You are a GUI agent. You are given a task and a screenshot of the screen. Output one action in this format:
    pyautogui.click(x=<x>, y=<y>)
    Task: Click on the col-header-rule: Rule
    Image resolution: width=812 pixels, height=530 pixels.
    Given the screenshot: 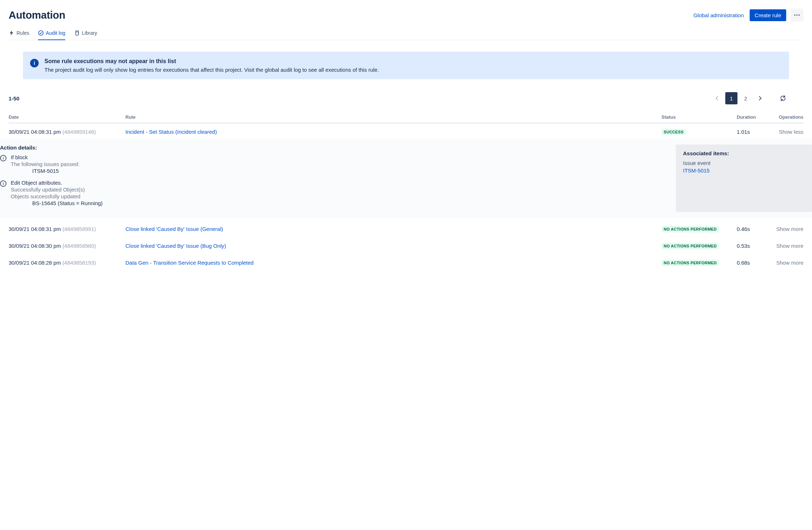 What is the action you would take?
    pyautogui.click(x=393, y=117)
    